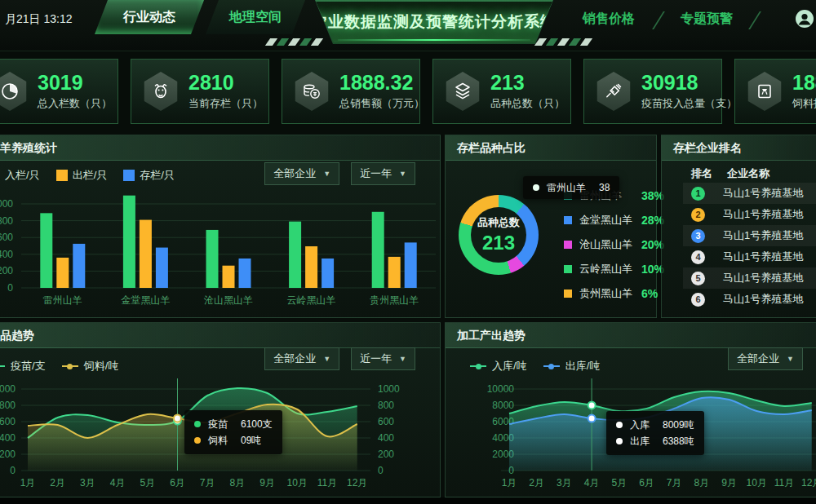 The height and width of the screenshot is (504, 816). I want to click on tooltip-value: 6100支, so click(256, 424).